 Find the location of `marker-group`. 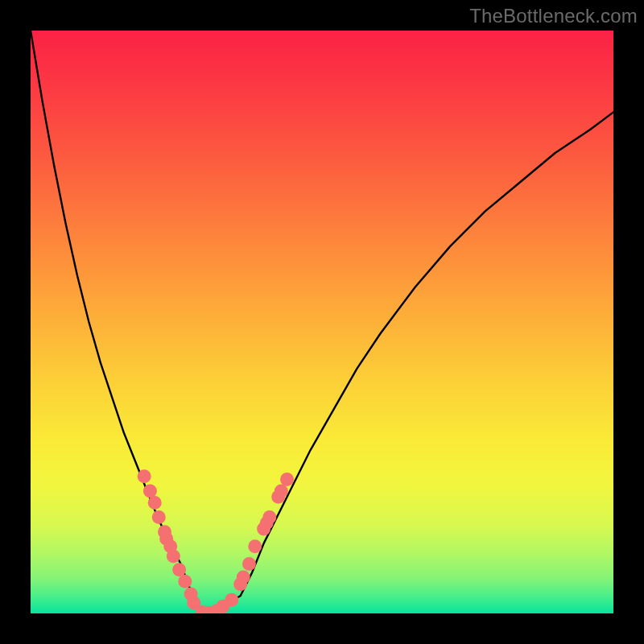

marker-group is located at coordinates (216, 541).